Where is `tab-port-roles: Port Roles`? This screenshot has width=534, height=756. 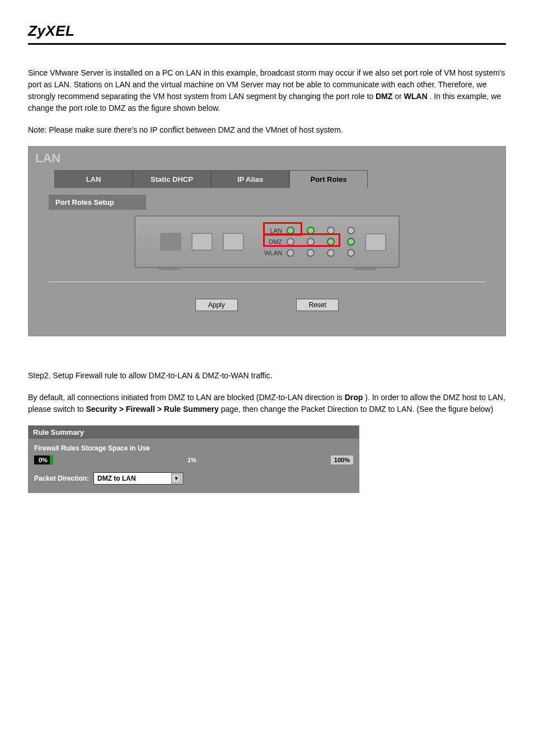
tab-port-roles: Port Roles is located at coordinates (329, 179).